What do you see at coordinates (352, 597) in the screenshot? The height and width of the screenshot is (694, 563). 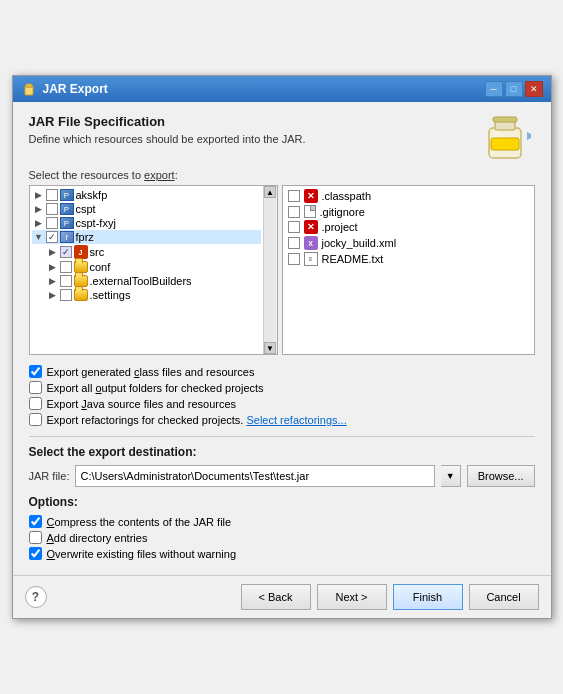 I see `next-button: Next >` at bounding box center [352, 597].